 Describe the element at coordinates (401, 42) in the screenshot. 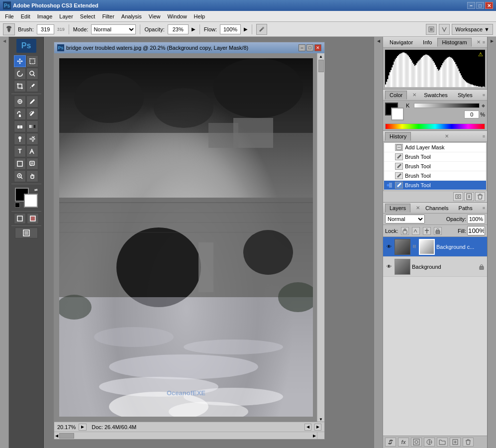

I see `tab-navigator: Navigator` at that location.